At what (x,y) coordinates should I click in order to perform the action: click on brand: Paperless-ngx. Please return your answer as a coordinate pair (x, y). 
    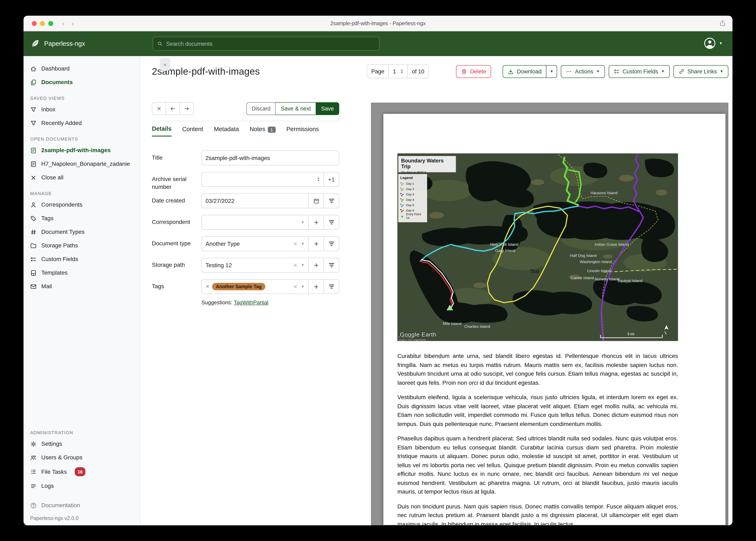
    Looking at the image, I should click on (57, 44).